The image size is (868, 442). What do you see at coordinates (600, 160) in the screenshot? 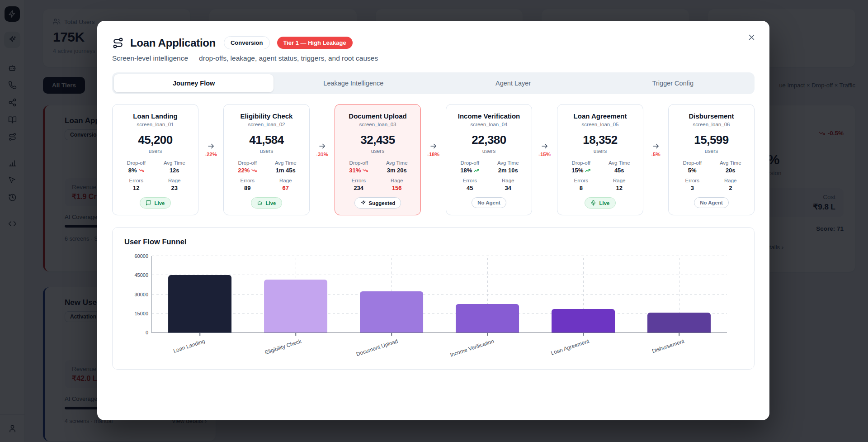
I see `screen-card-screen_loan_05: Loan Agreementscreen_loan_0518,352usersD…` at bounding box center [600, 160].